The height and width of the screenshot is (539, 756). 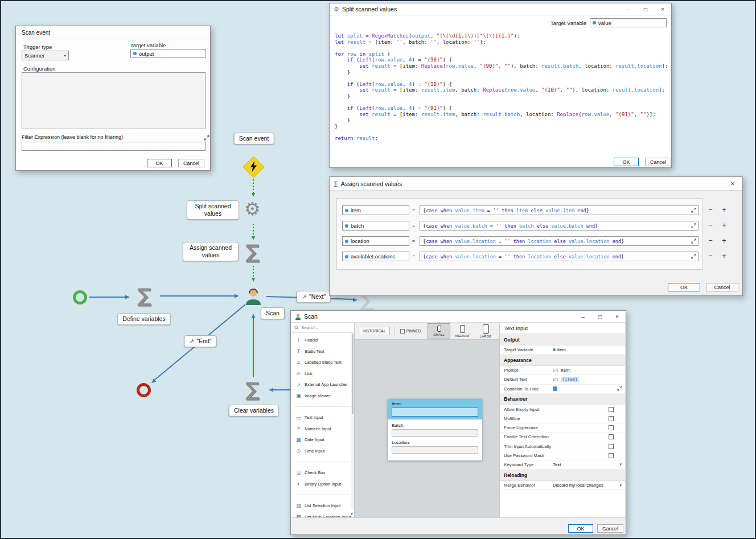 I want to click on palette-item-text-input: ▭Text Input, so click(x=323, y=418).